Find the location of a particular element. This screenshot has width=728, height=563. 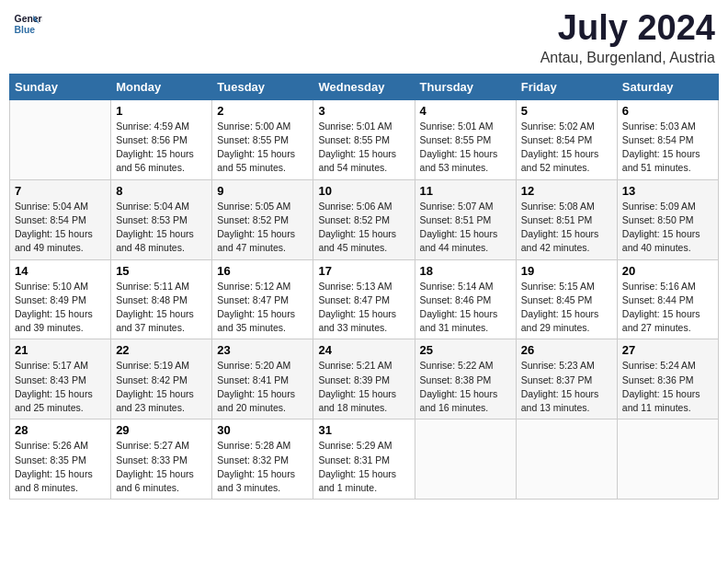

calendar-cell: 7Sunrise: 5:04 AMSunset: 8:54 PMDaylight… is located at coordinates (61, 219).